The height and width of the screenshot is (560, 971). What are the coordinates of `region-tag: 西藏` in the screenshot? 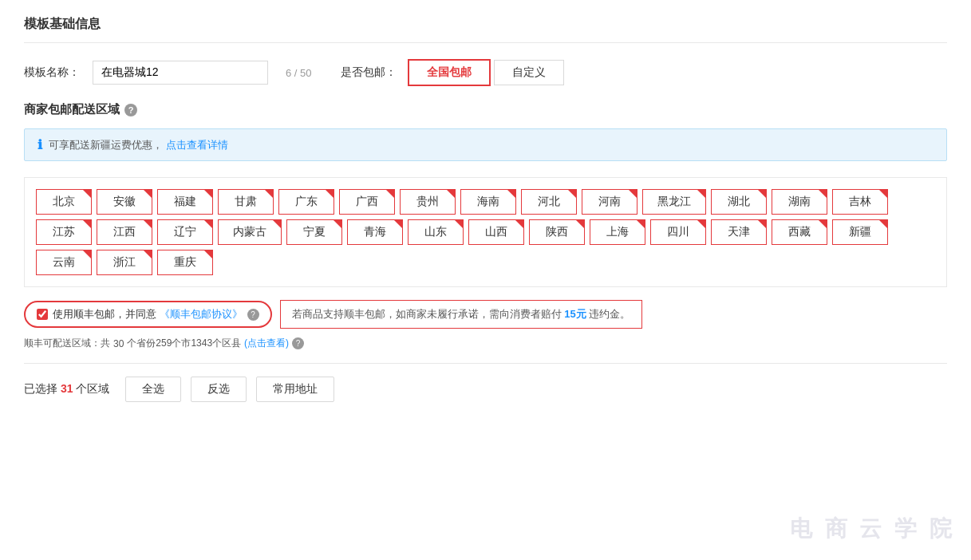 It's located at (799, 232).